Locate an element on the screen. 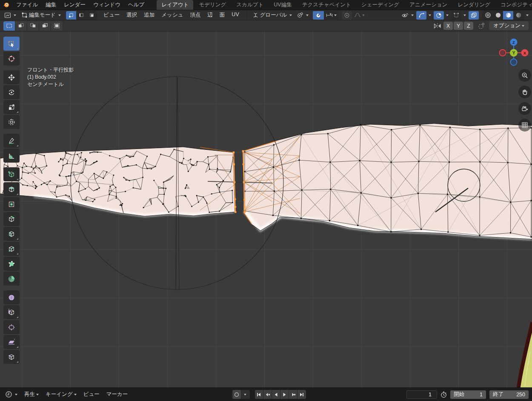  top-menu-0: ファイル is located at coordinates (27, 5).